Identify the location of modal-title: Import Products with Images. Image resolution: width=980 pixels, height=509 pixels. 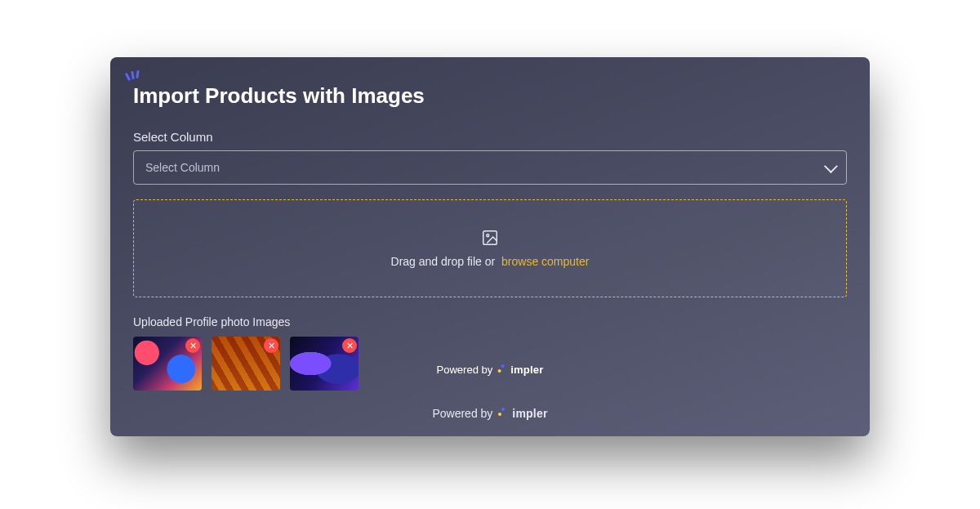
(490, 96).